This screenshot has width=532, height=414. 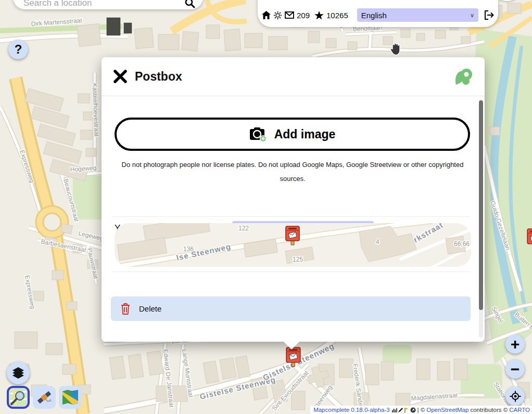 What do you see at coordinates (515, 396) in the screenshot?
I see `crosshair-icon` at bounding box center [515, 396].